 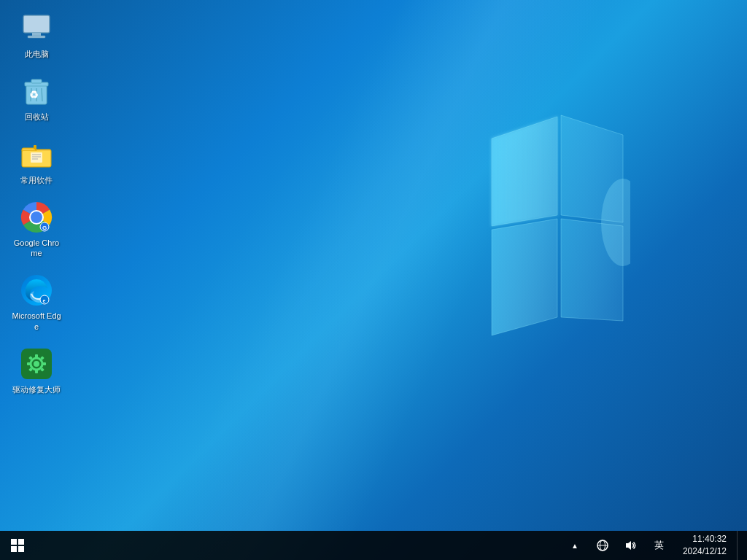 I want to click on computer-icon, so click(x=36, y=28).